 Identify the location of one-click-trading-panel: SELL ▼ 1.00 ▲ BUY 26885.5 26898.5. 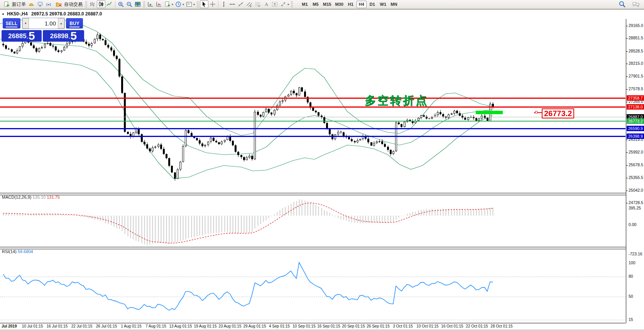
(43, 30).